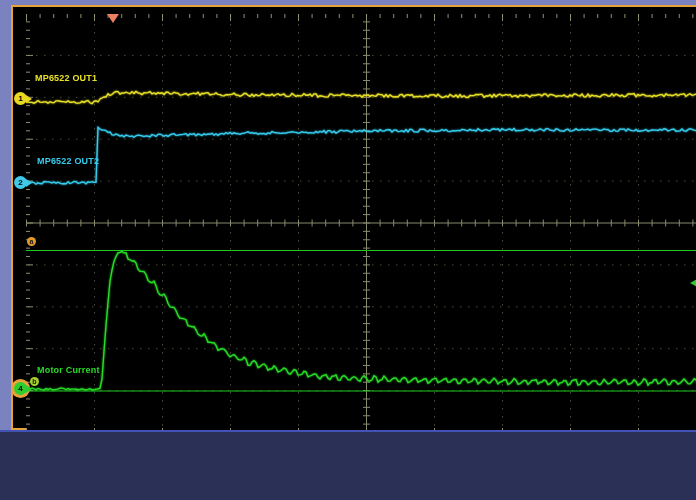  Describe the element at coordinates (66, 78) in the screenshot. I see `ch1-trace-label: MP6522 OUT1` at that location.